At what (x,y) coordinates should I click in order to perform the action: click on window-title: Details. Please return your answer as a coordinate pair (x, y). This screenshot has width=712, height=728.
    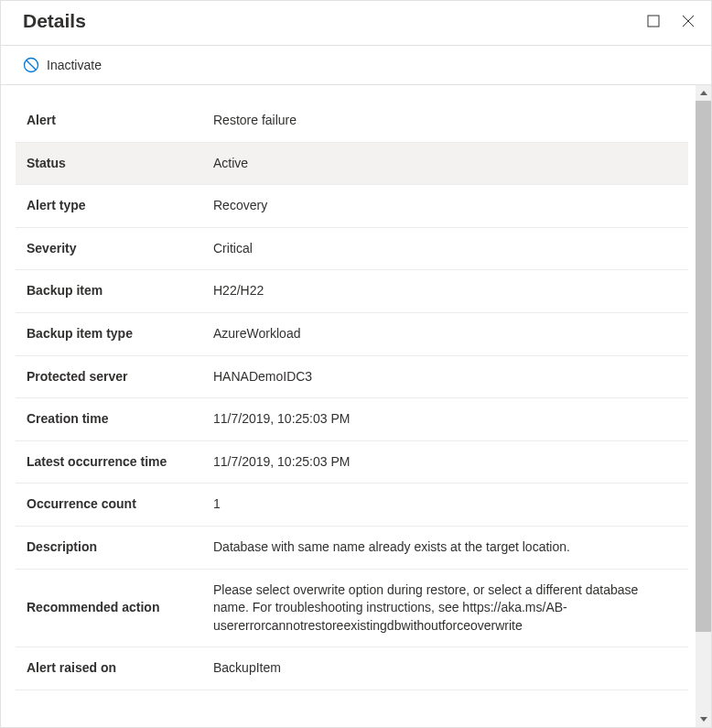
    Looking at the image, I should click on (334, 21).